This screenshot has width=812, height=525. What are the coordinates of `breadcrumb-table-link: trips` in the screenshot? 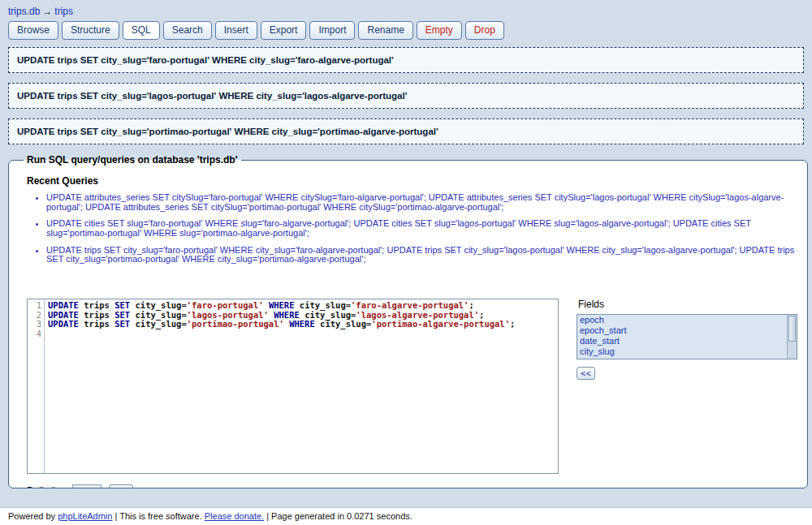 It's located at (63, 11).